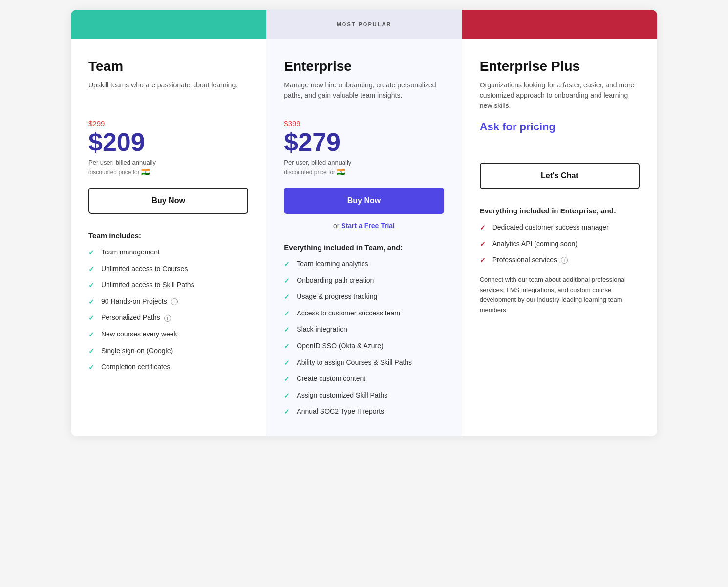 This screenshot has width=728, height=587. Describe the element at coordinates (168, 66) in the screenshot. I see `plan-team-name: Team` at that location.